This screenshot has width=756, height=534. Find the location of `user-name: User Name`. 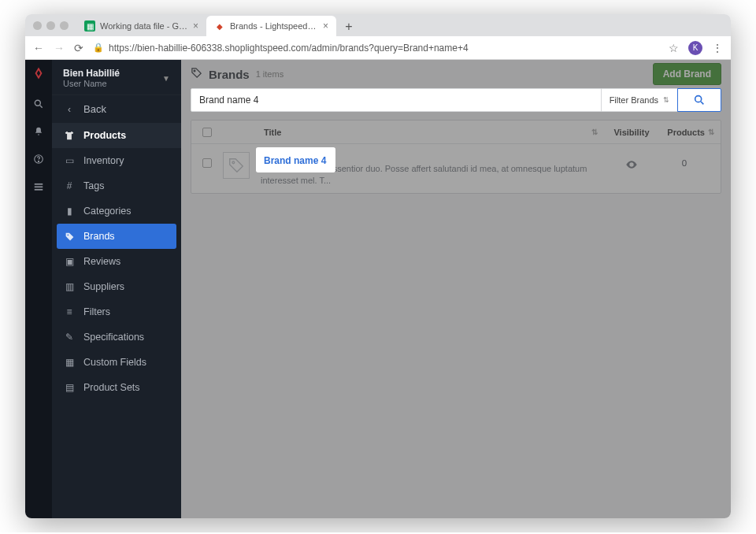

user-name: User Name is located at coordinates (91, 83).